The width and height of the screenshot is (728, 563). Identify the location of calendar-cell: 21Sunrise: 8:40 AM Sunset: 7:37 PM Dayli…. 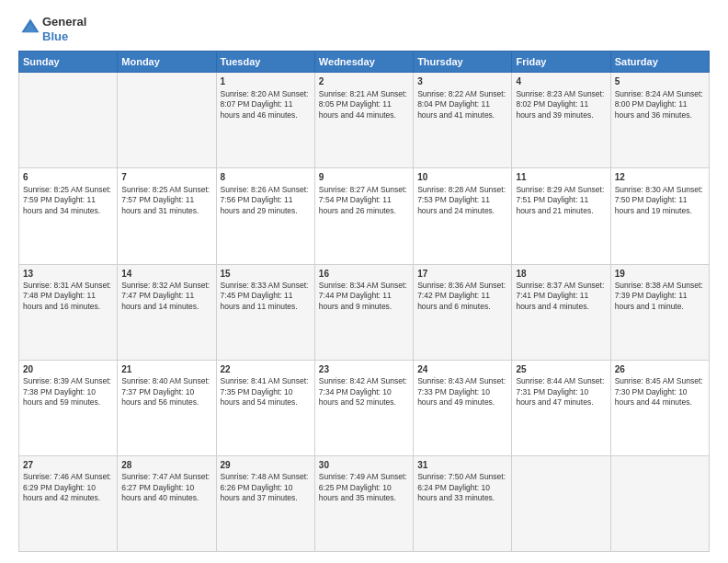
(167, 408).